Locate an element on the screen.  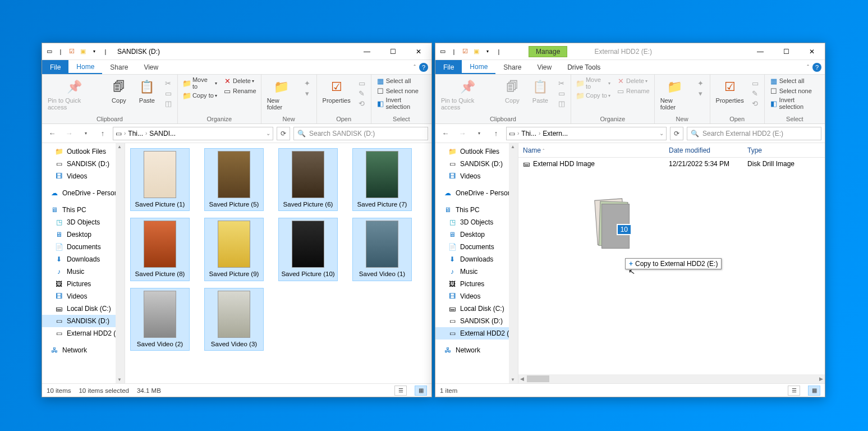
nav-scrollbar is located at coordinates (513, 263).